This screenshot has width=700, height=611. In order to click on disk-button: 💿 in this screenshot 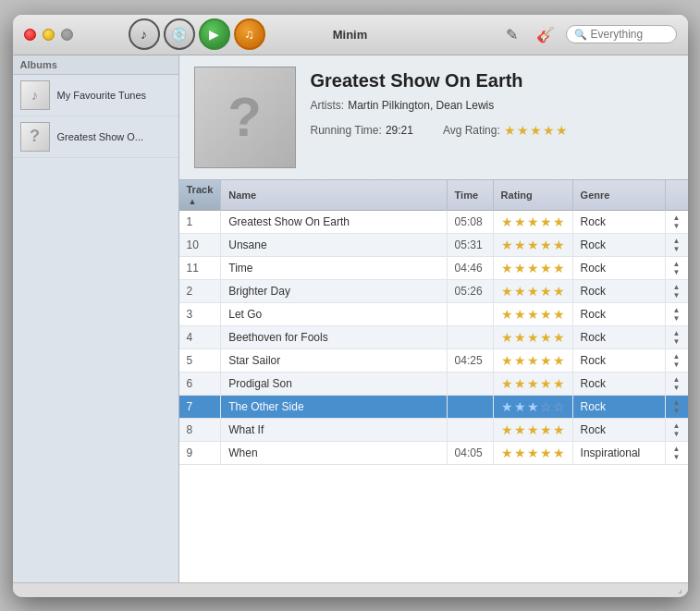, I will do `click(179, 34)`.